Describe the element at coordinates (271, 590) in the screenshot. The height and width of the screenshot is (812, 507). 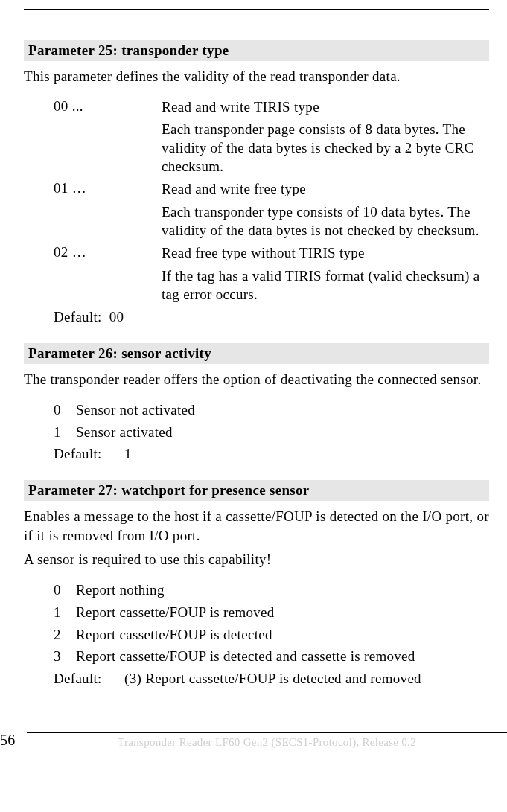
I see `value-row: 0 Report nothing` at that location.